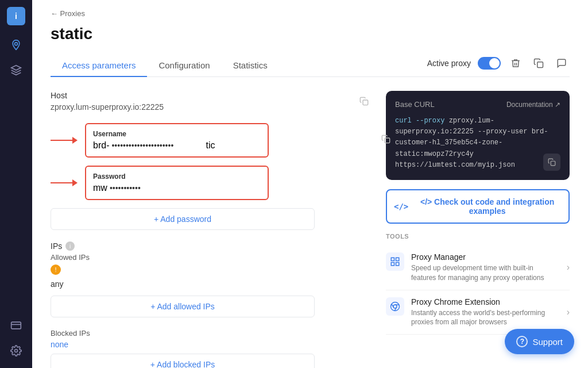 Image resolution: width=588 pixels, height=368 pixels. Describe the element at coordinates (486, 302) in the screenshot. I see `proxy-chrome-name: Proxy Chrome Extension` at that location.